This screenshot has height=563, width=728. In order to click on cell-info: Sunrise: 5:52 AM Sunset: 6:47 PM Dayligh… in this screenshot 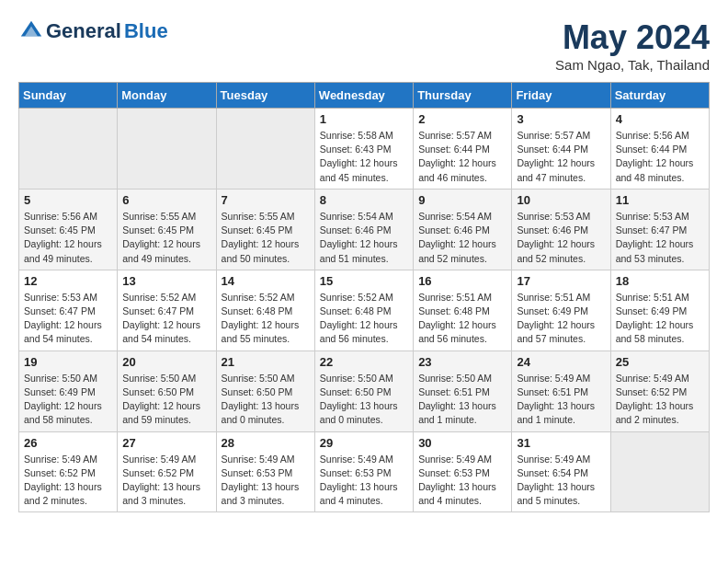, I will do `click(166, 318)`.